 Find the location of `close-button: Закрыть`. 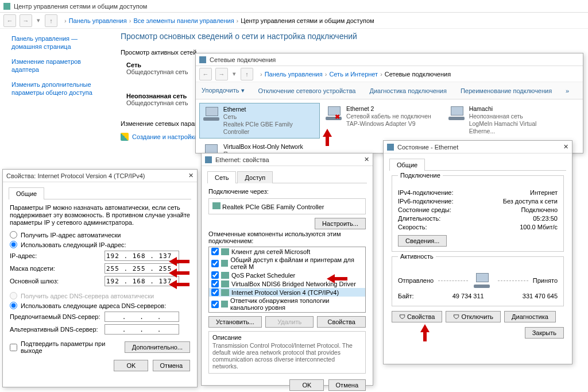

close-button: Закрыть is located at coordinates (544, 333).